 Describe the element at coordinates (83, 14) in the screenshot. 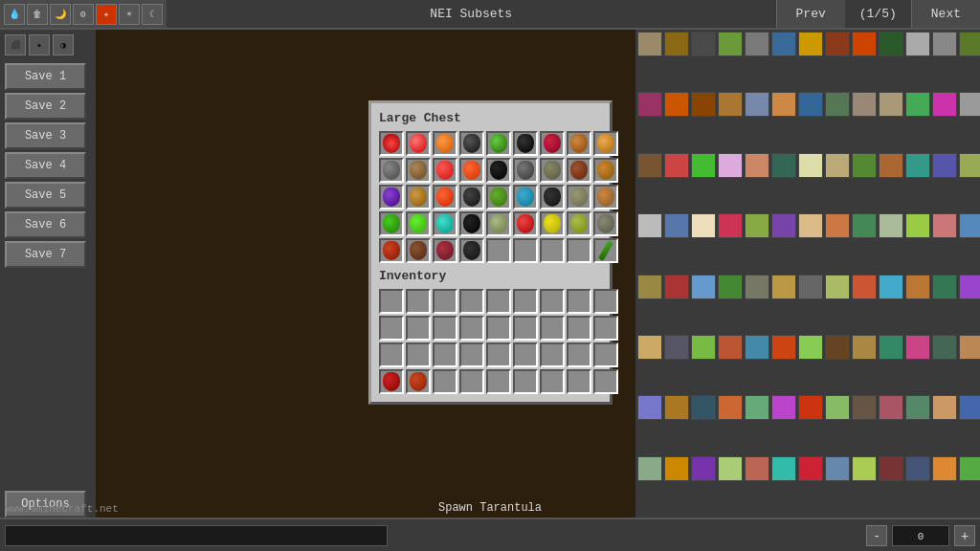

I see `config-icon: ⚙` at that location.